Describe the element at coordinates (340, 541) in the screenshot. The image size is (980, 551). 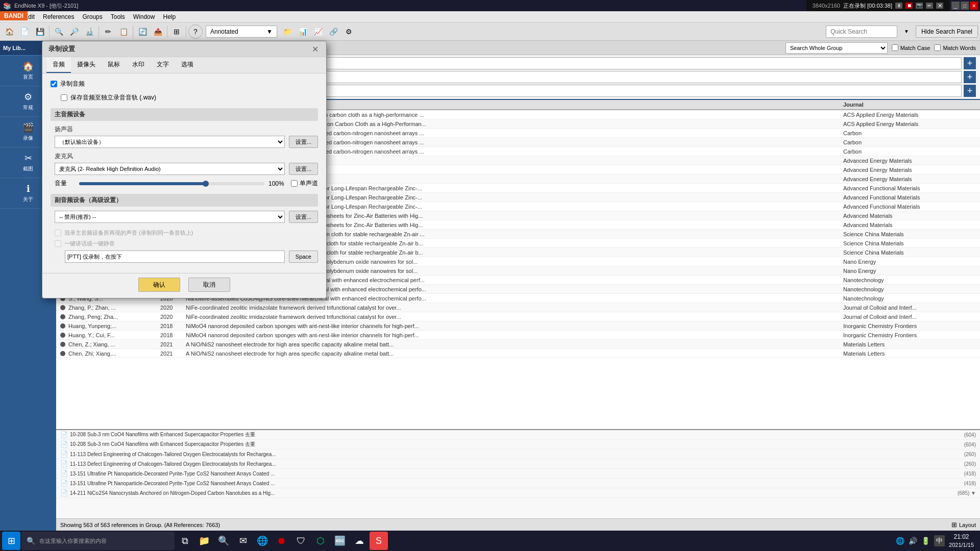
I see `taskbar-translate: 🔤` at that location.